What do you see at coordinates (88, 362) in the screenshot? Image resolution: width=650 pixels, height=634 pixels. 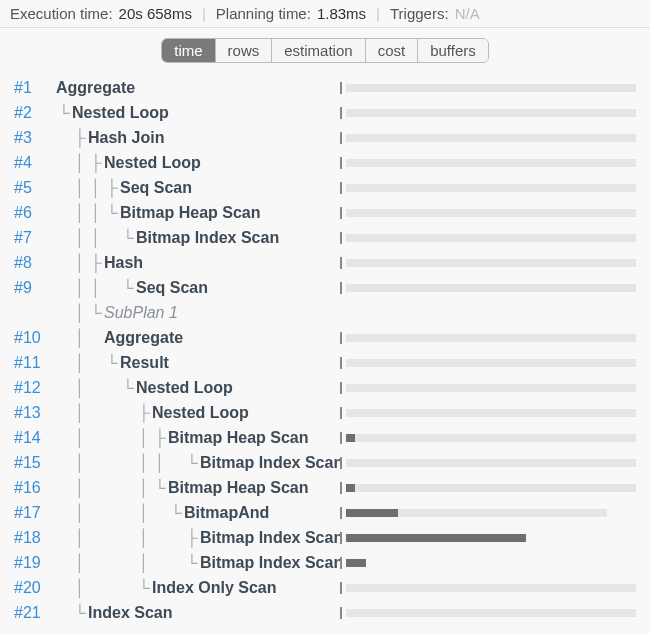 I see `tree-structure: │ └` at bounding box center [88, 362].